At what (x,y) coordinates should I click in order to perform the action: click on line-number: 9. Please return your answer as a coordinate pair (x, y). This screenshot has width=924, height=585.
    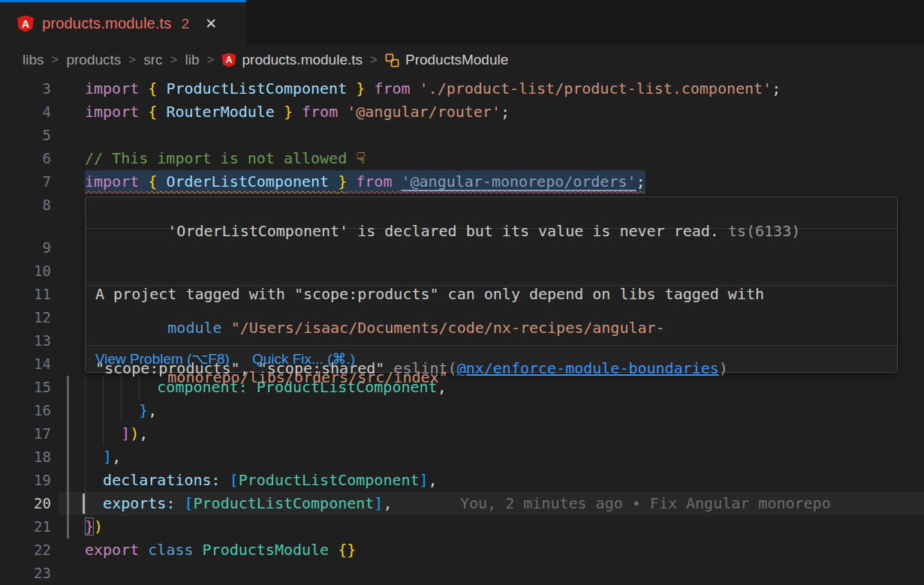
    Looking at the image, I should click on (26, 248).